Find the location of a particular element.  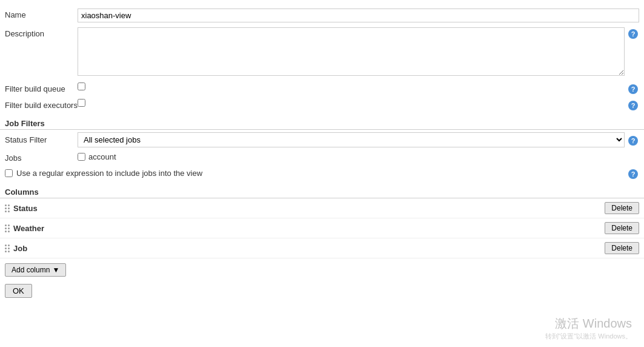

add-column-button: Add column ▼ is located at coordinates (35, 270).